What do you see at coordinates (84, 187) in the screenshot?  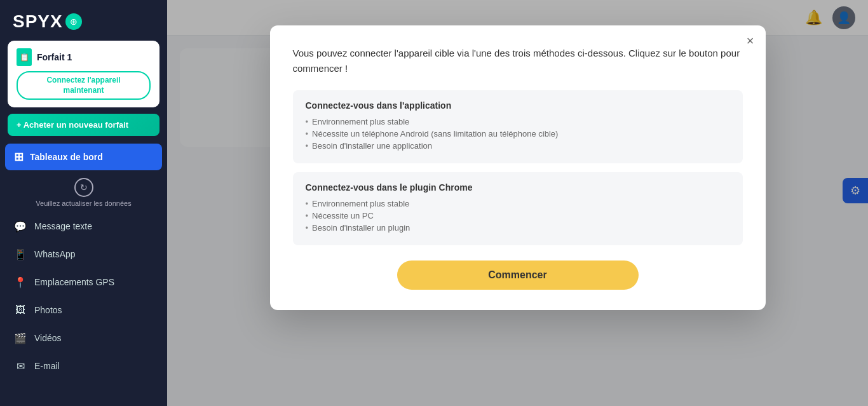 I see `refresh-icon: ↻` at bounding box center [84, 187].